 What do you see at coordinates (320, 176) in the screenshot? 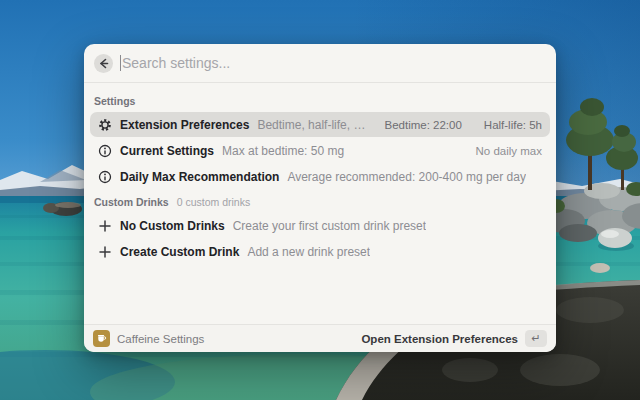
I see `list-item-daily-max-recommendation: Daily Max Recommendation Average recomme…` at bounding box center [320, 176].